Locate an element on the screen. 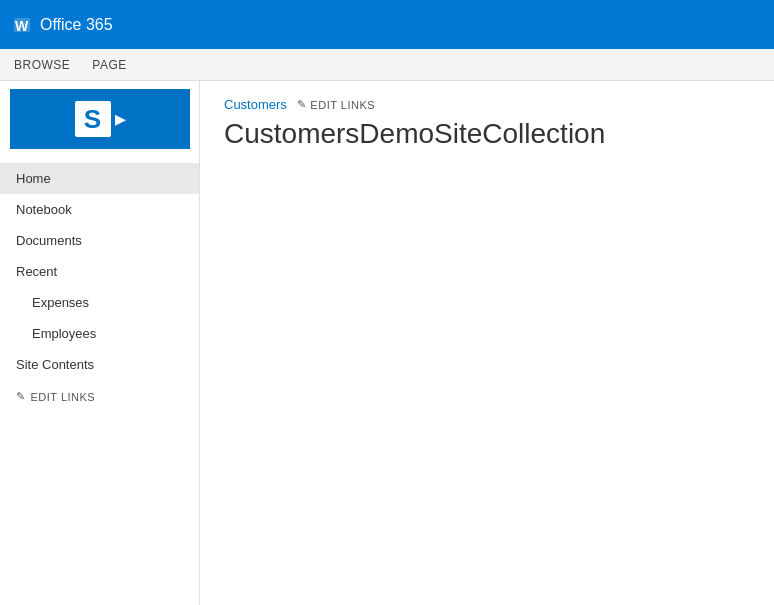 The image size is (774, 605). tab-page: PAGE is located at coordinates (109, 65).